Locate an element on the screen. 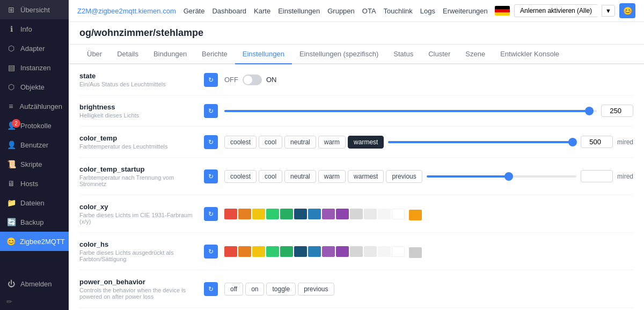 This screenshot has width=644, height=310. pob-chip-on: on is located at coordinates (254, 289).